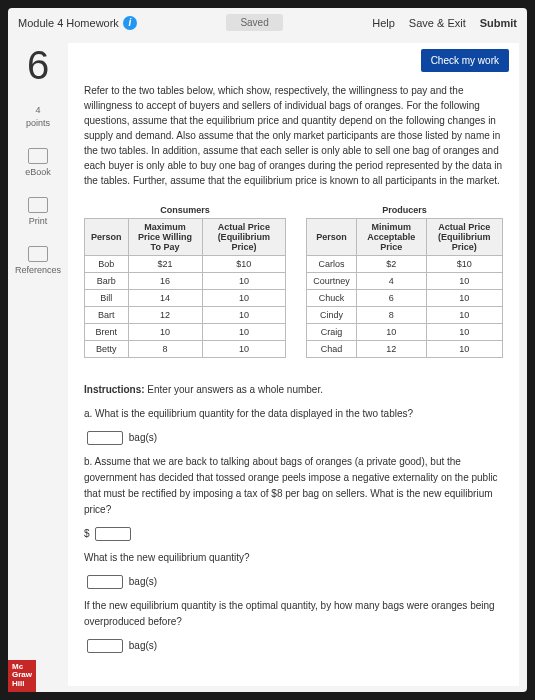 This screenshot has width=535, height=700. I want to click on col-min-price: Minimum Acceptable Price, so click(391, 238).